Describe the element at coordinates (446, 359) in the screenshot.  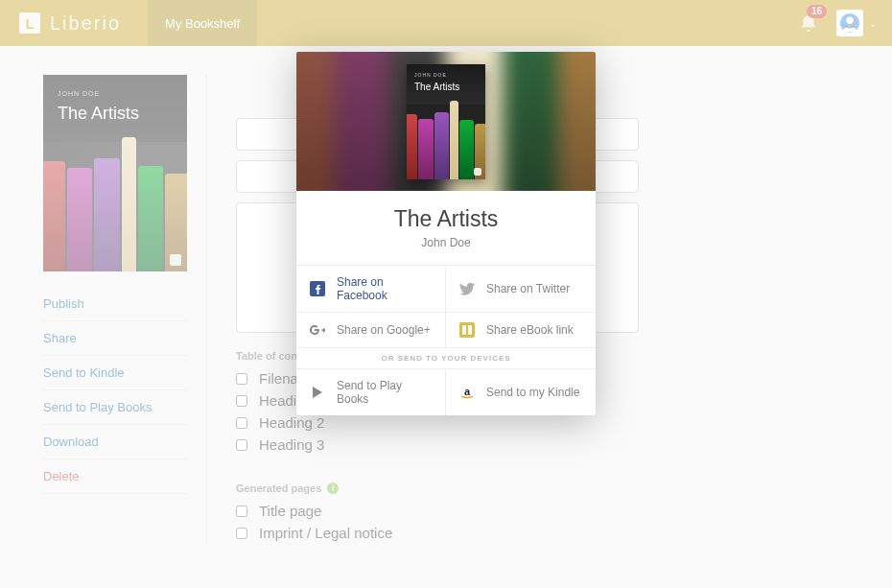
I see `divider-text: OR SEND TO YOUR DEVICES` at that location.